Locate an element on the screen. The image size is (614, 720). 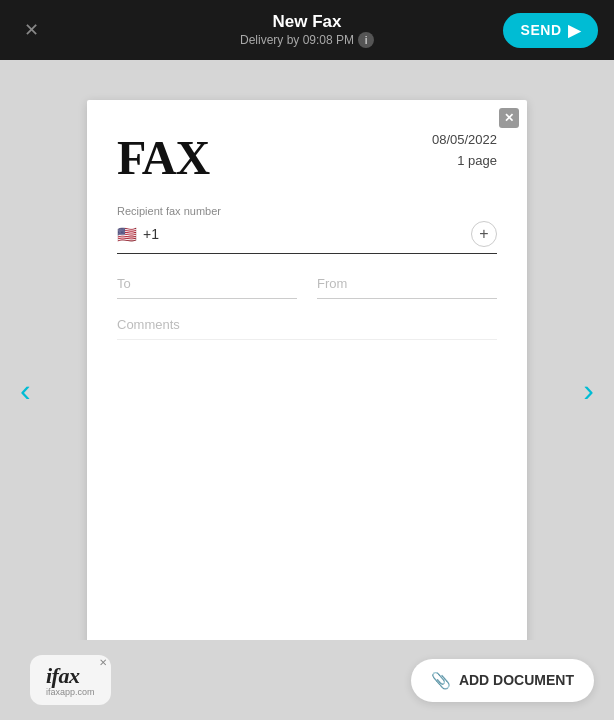
paperclip-icon: 📎 is located at coordinates (441, 680).